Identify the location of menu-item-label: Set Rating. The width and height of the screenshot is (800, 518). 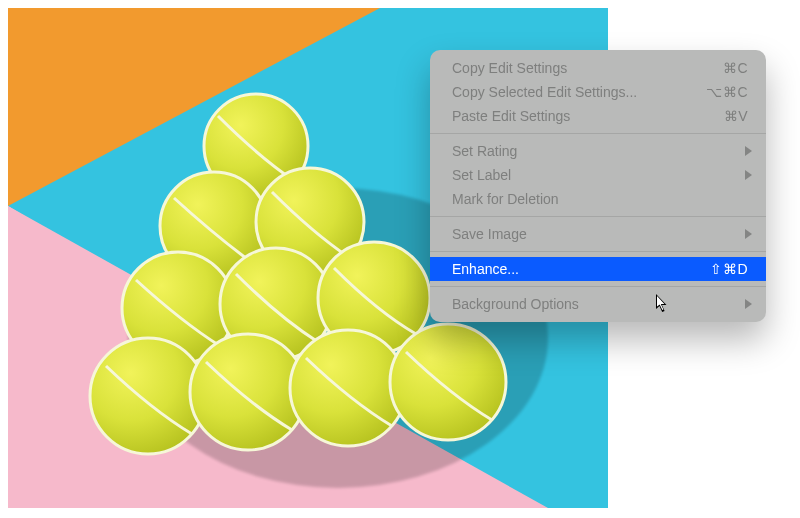
(484, 151).